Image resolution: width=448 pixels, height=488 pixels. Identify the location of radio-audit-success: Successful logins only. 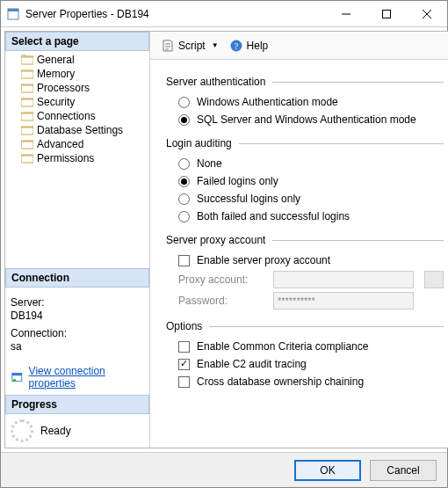
(305, 199).